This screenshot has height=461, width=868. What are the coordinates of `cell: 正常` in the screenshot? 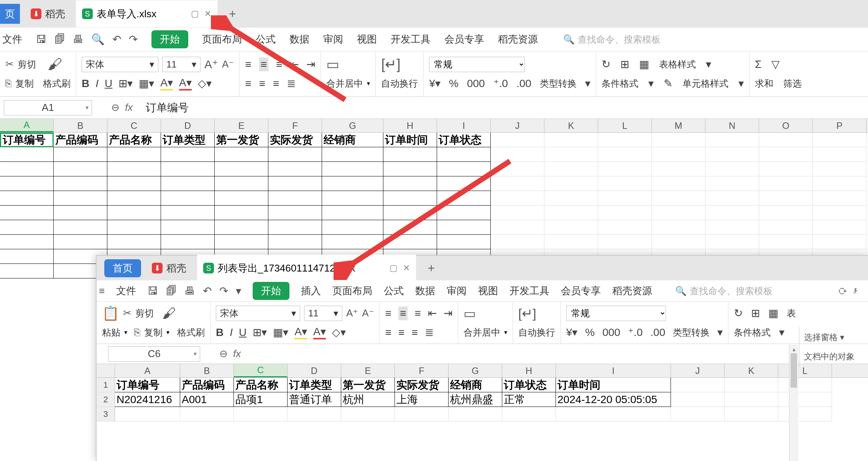 It's located at (529, 400).